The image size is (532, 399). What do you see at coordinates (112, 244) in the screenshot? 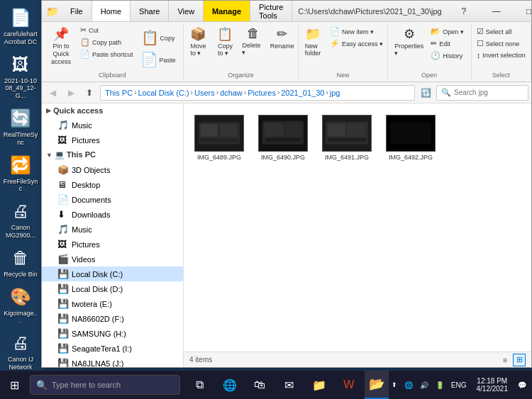
I see `sidebar-item-pictures: 🖼 Pictures` at bounding box center [112, 244].